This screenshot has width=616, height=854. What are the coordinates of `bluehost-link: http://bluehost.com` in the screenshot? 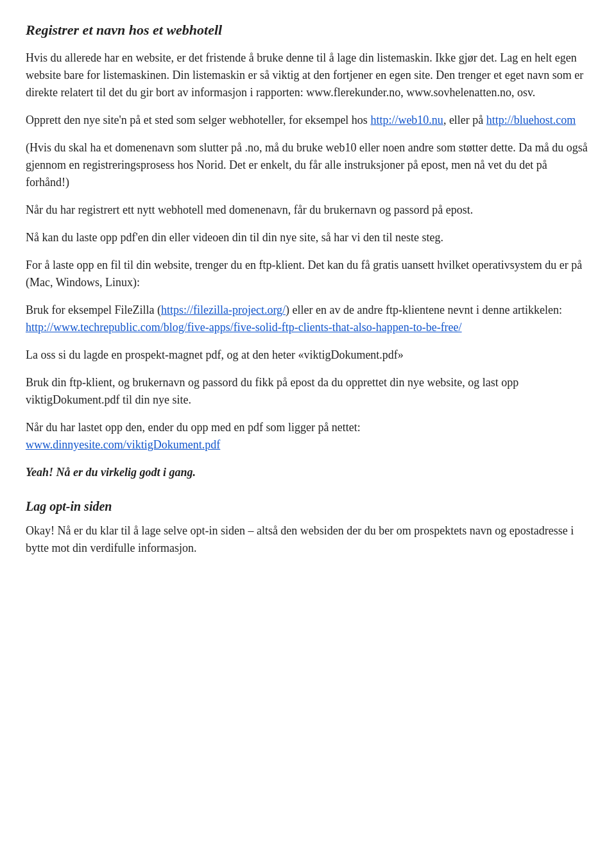 It's located at (531, 120).